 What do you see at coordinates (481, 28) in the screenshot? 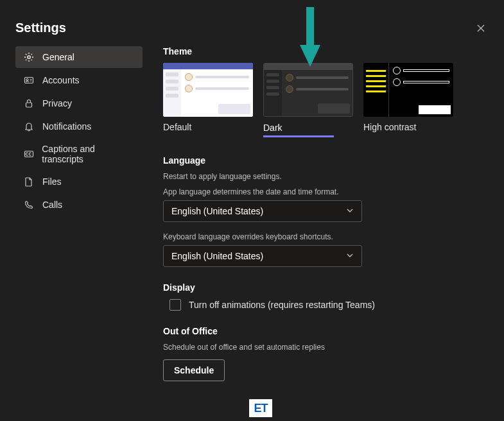
I see `close-button` at bounding box center [481, 28].